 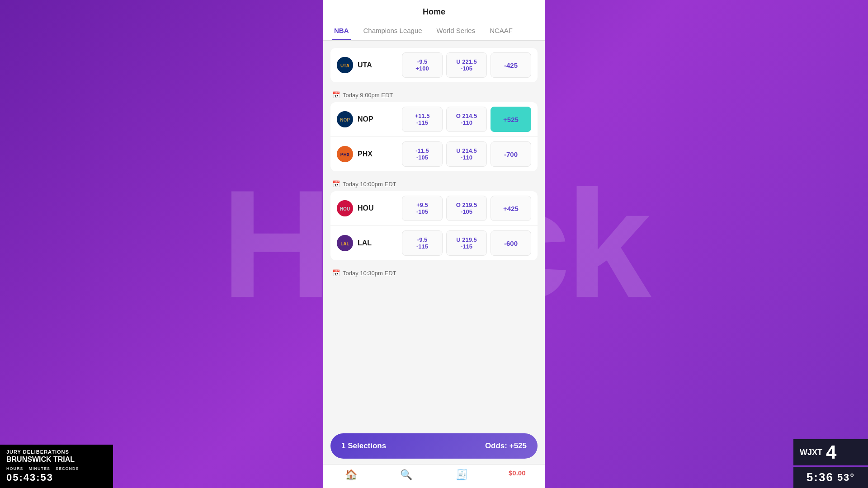 I want to click on bet-bar: 1 Selections Odds: +525, so click(x=434, y=446).